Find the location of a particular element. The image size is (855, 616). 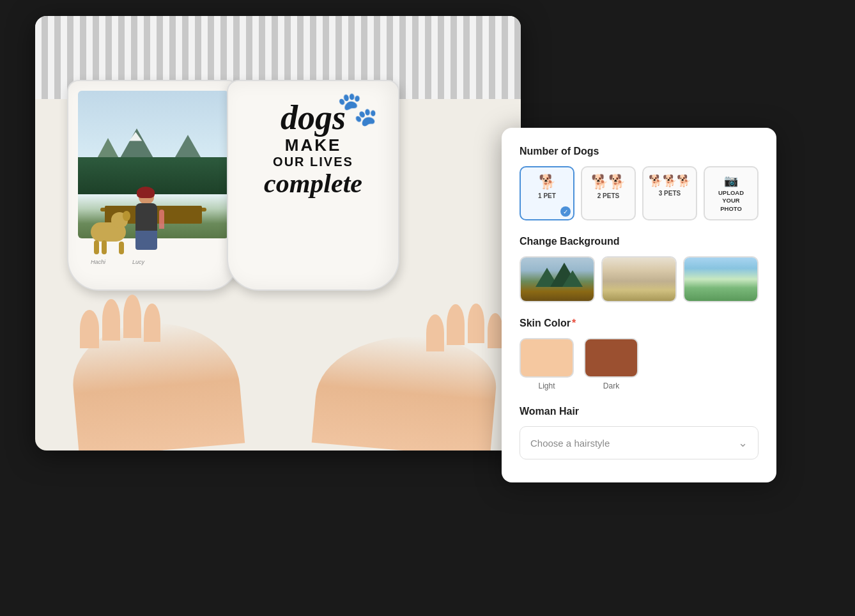

dog-icon-3pets: 🐕🐕🐕 is located at coordinates (670, 181).